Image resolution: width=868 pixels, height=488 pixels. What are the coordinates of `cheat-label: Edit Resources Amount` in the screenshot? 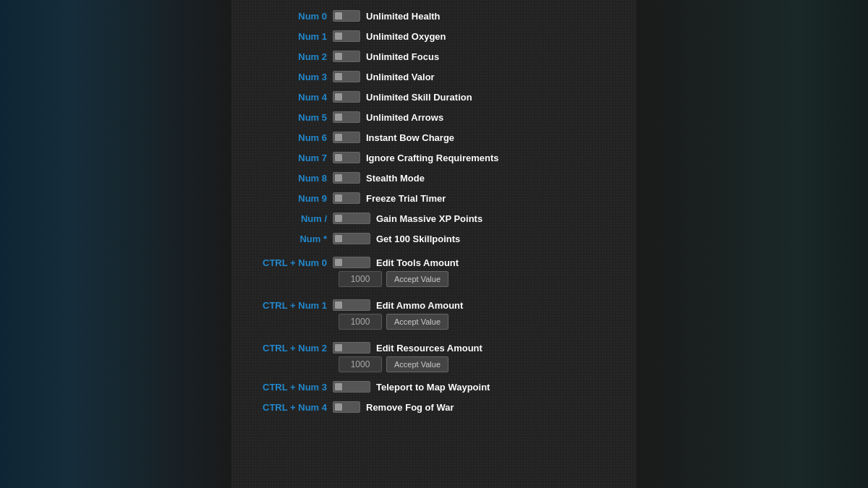 It's located at (430, 348).